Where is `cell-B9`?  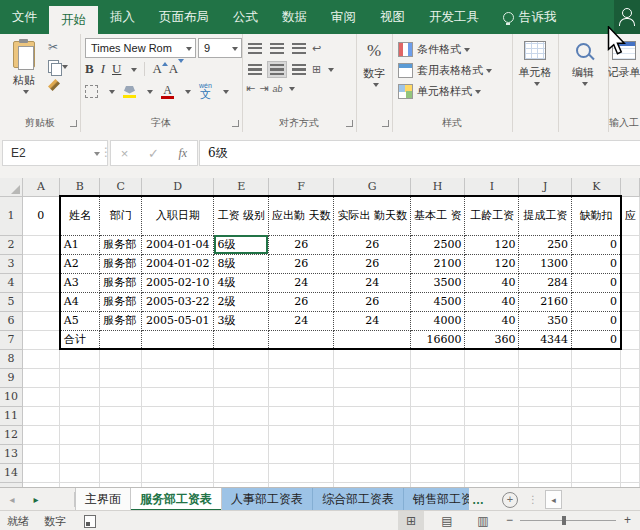
cell-B9 is located at coordinates (80, 378).